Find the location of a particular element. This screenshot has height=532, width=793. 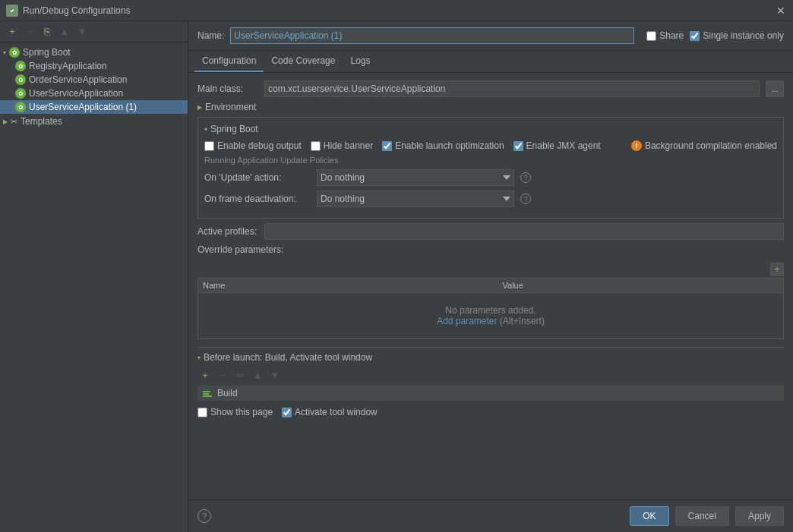

single-instance-checkbox-label: Single instance only is located at coordinates (737, 36).